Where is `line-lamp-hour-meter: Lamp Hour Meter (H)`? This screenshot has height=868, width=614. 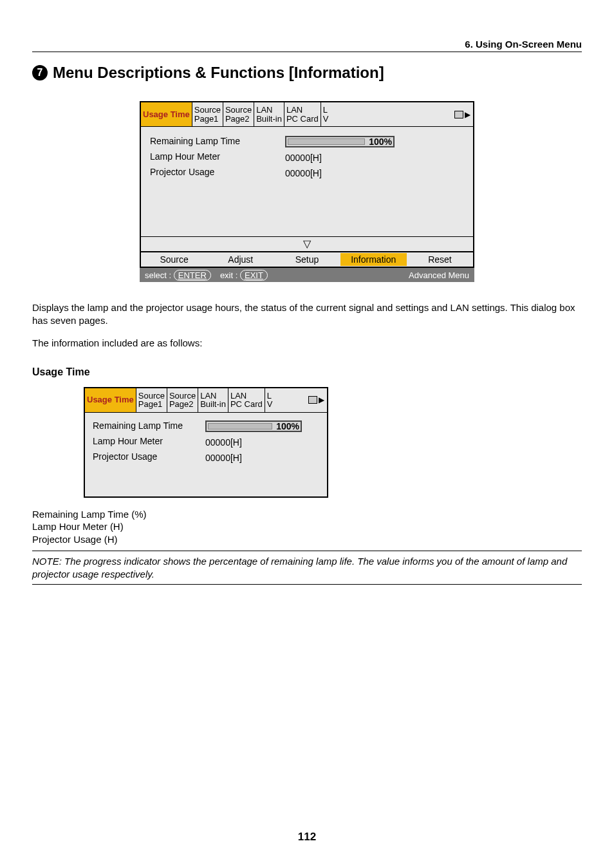
line-lamp-hour-meter: Lamp Hour Meter (H) is located at coordinates (307, 527).